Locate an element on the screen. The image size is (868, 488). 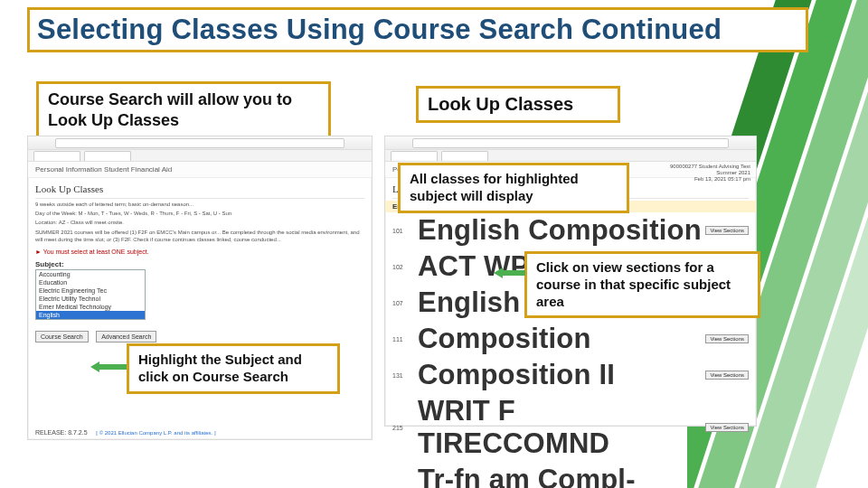
course-title: Composition is located at coordinates (561, 339).